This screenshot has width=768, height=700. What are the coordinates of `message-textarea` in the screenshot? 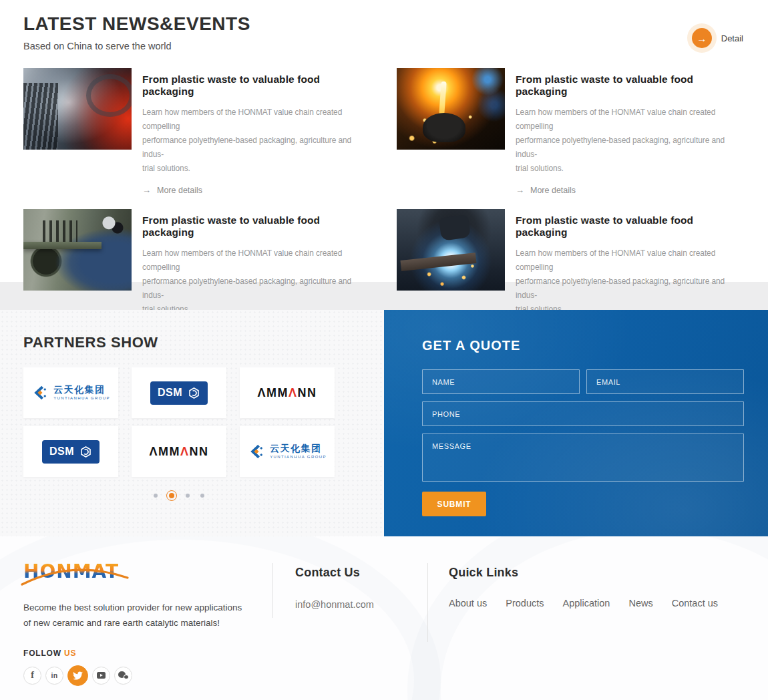 It's located at (583, 458).